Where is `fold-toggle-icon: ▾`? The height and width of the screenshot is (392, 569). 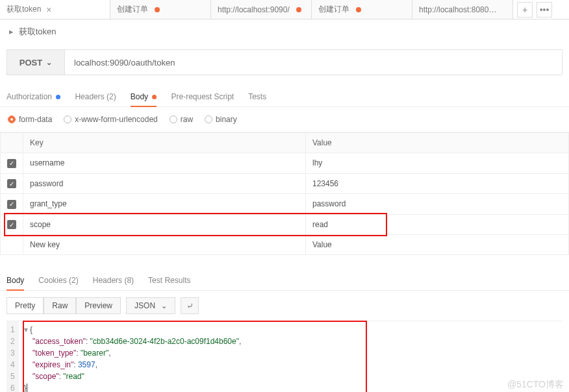
fold-toggle-icon: ▾ is located at coordinates (27, 330).